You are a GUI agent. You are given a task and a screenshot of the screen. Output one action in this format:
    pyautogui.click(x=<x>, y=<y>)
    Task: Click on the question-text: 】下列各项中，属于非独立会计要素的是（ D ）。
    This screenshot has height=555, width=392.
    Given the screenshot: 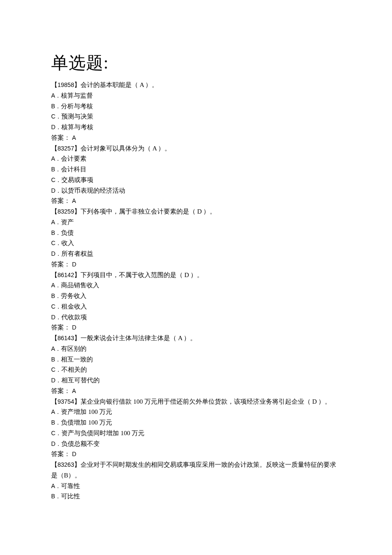 What is the action you would take?
    pyautogui.click(x=145, y=211)
    